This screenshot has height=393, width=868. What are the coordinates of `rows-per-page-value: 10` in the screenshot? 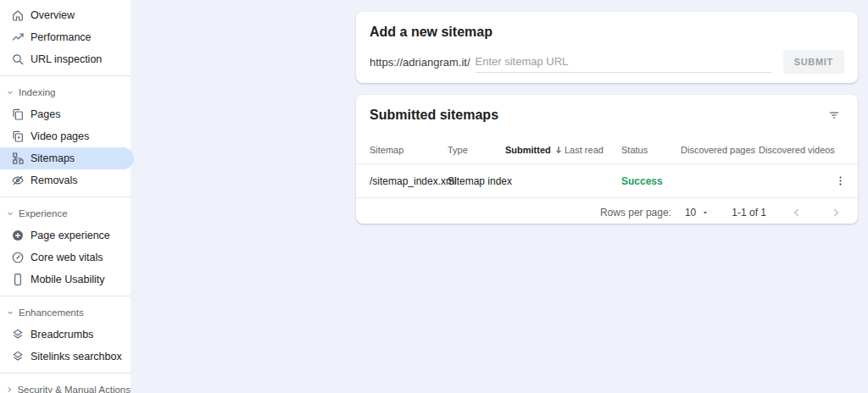 It's located at (690, 213).